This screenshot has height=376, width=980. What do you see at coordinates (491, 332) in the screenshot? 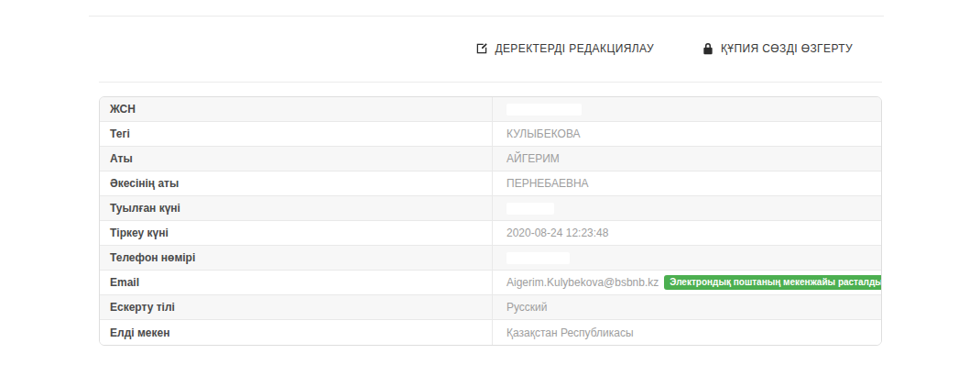
I see `profile-row-locality: Елді мекенҚазақстан Республикасы` at bounding box center [491, 332].